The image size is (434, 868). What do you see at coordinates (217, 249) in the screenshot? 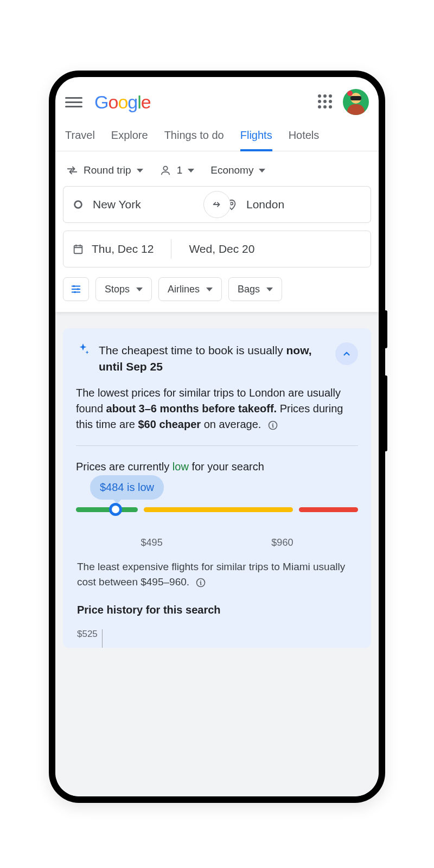
I see `date-range-field: Thu, Dec 12 Wed, Dec 20` at bounding box center [217, 249].